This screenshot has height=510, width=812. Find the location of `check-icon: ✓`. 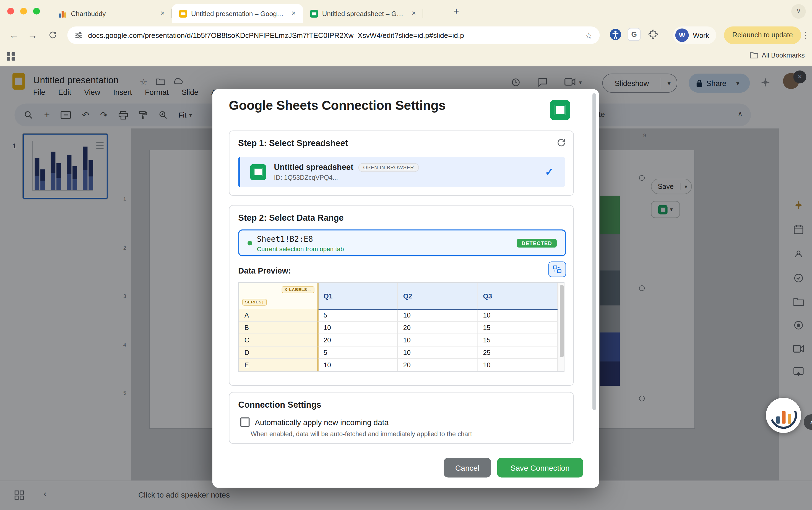

check-icon: ✓ is located at coordinates (549, 172).